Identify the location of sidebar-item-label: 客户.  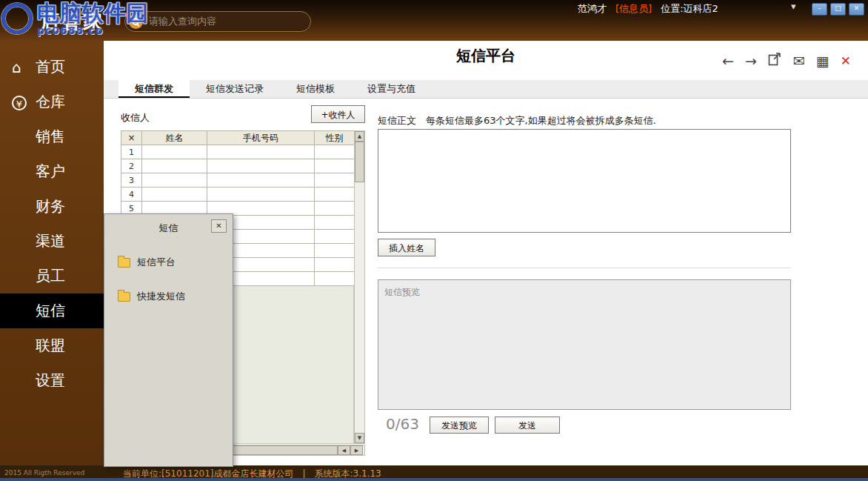
(50, 172).